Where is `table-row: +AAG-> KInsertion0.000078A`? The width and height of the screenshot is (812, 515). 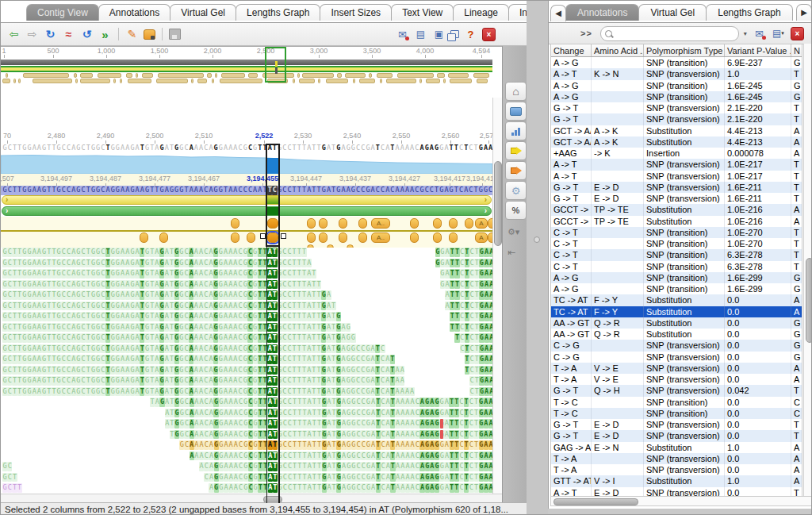
table-row: +AAG-> KInsertion0.000078A is located at coordinates (676, 153).